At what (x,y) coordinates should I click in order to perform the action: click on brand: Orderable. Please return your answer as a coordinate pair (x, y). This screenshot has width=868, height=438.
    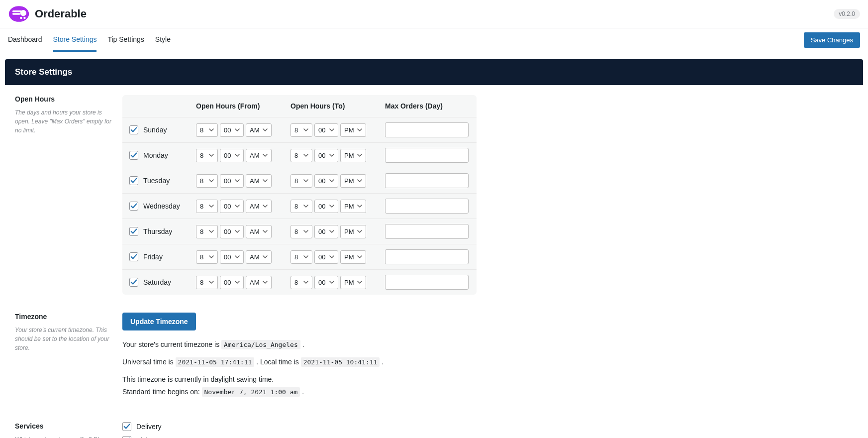
    Looking at the image, I should click on (47, 14).